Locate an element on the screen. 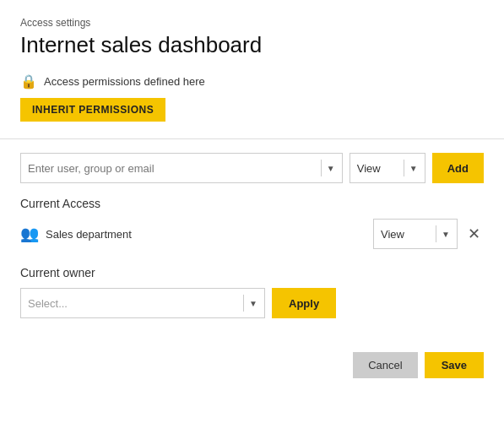  add-user-row: ▼ View ▼ Add is located at coordinates (252, 168).